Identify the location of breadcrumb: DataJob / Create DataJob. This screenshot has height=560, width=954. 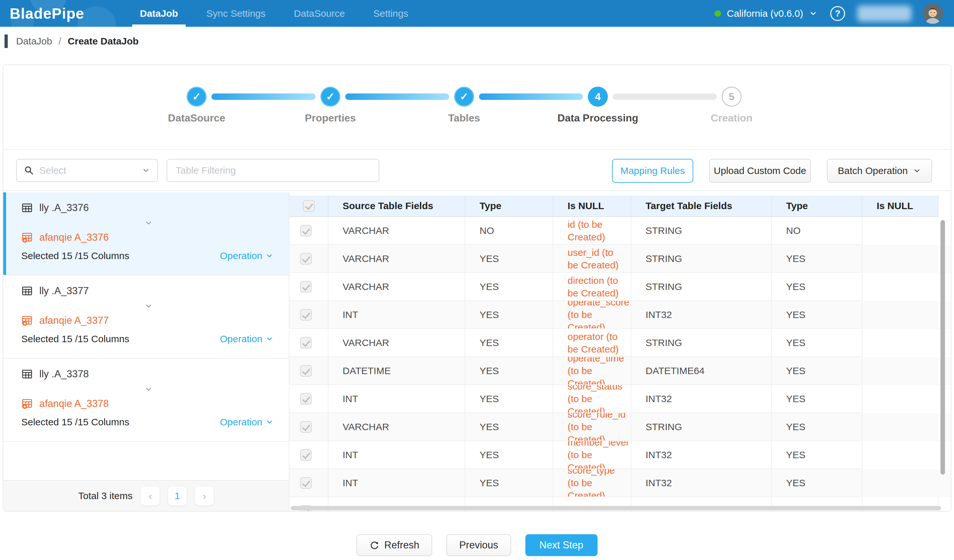
(477, 41).